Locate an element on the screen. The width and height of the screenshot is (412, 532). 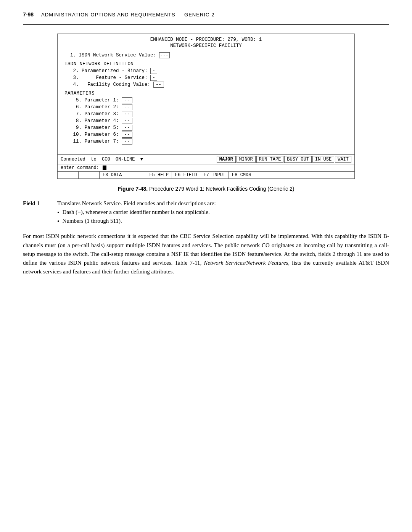
header-rule is located at coordinates (206, 25).